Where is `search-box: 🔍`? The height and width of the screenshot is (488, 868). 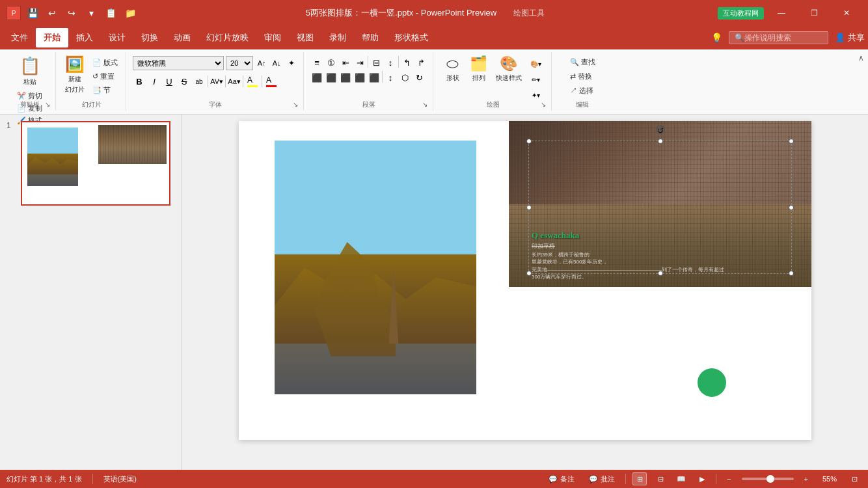
search-box: 🔍 is located at coordinates (778, 38).